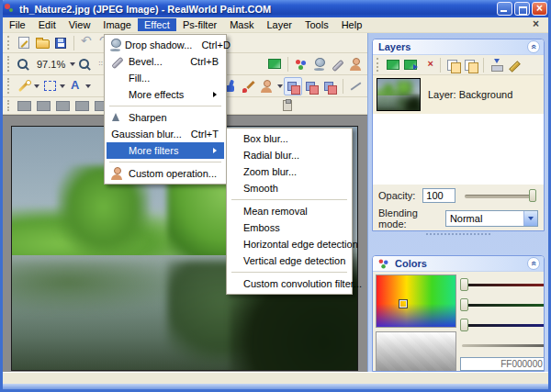 This screenshot has height=392, width=551. Describe the element at coordinates (50, 86) in the screenshot. I see `selection-tool-button` at that location.